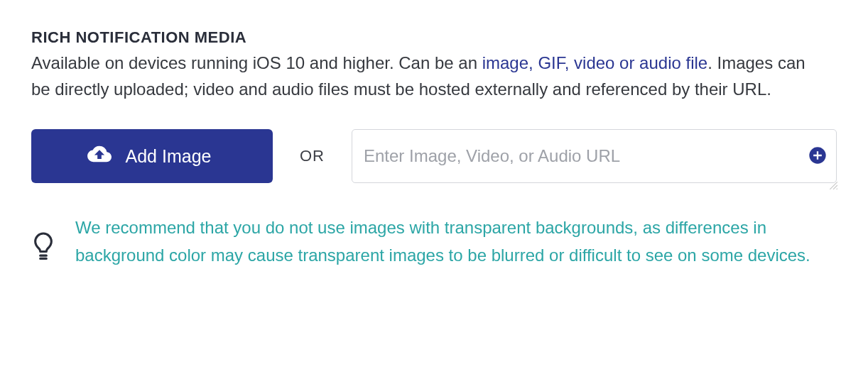  Describe the element at coordinates (818, 156) in the screenshot. I see `add-url-button` at that location.